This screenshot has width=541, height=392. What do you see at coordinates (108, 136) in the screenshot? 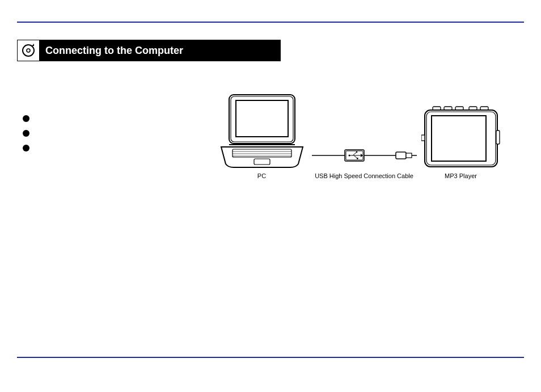
I see `bullet-list` at bounding box center [108, 136].